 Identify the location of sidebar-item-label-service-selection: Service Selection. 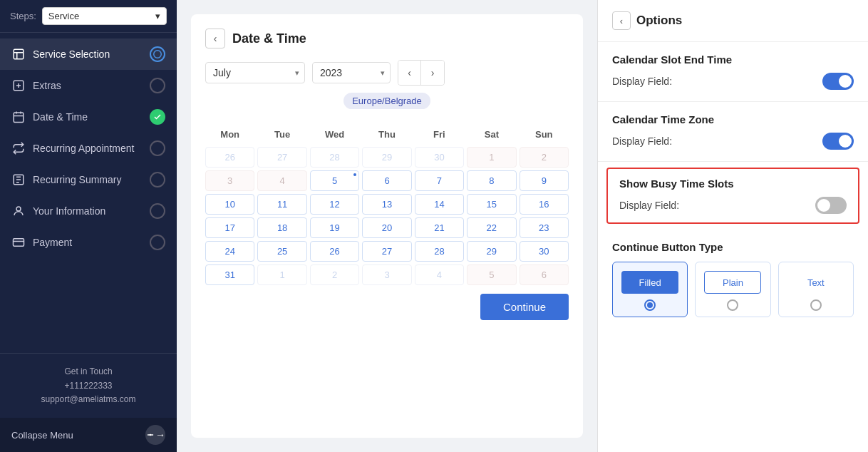
(88, 54).